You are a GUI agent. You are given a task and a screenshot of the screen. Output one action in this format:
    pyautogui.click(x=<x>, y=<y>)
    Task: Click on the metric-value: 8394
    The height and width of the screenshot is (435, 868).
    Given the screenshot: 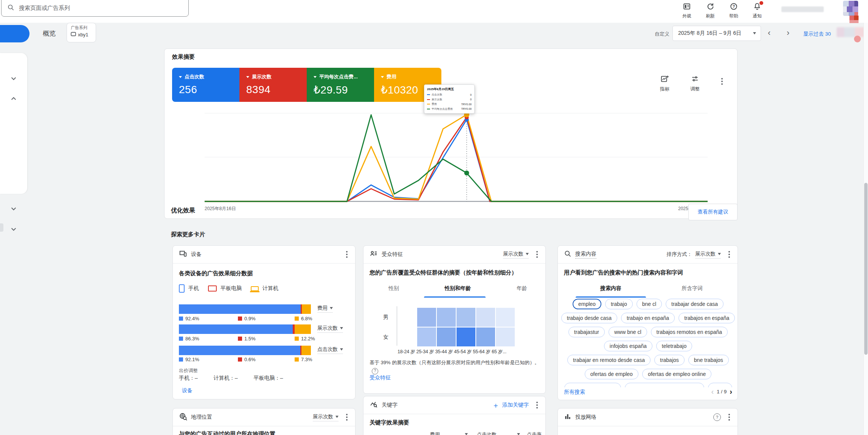 What is the action you would take?
    pyautogui.click(x=273, y=88)
    